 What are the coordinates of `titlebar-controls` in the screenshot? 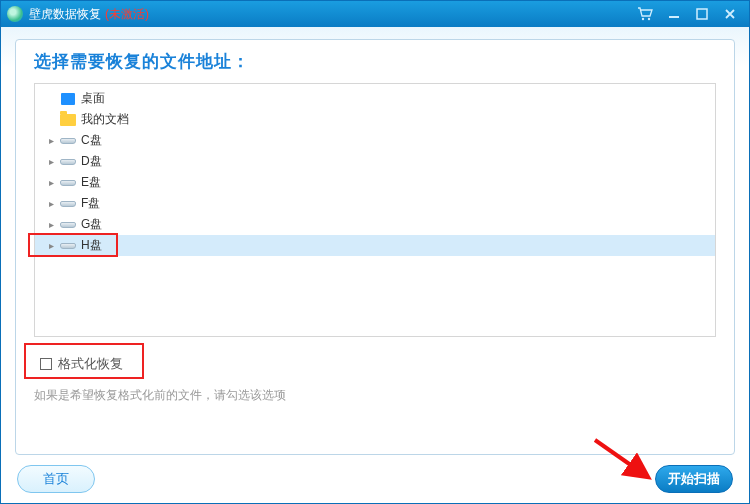 It's located at (690, 14).